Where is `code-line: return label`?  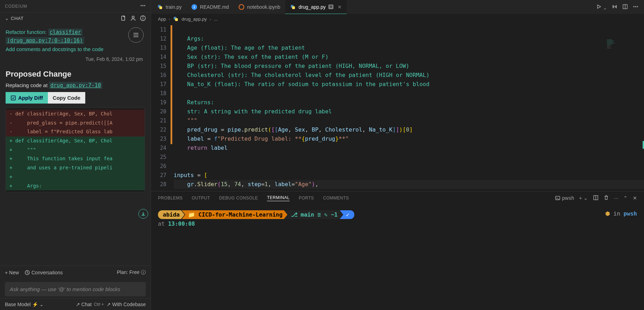
code-line: return label is located at coordinates (409, 148).